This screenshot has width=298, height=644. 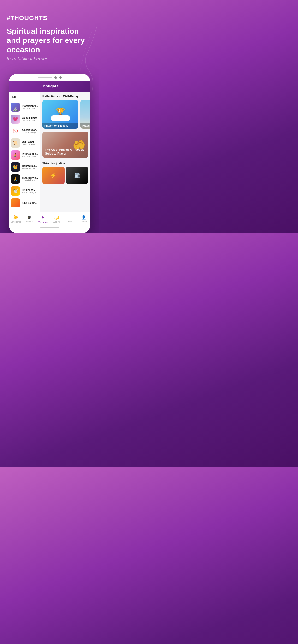 What do you see at coordinates (30, 156) in the screenshot?
I see `list-item-subtitle: Psalm of David` at bounding box center [30, 156].